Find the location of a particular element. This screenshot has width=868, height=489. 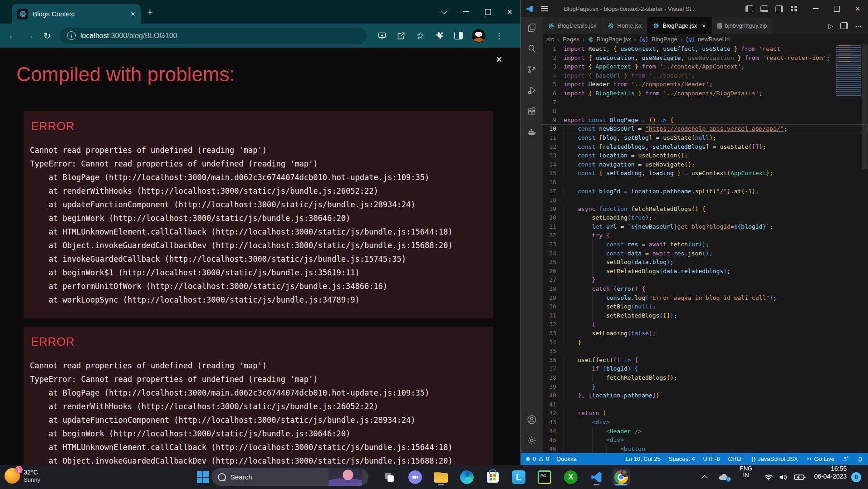

start-button is located at coordinates (203, 477).